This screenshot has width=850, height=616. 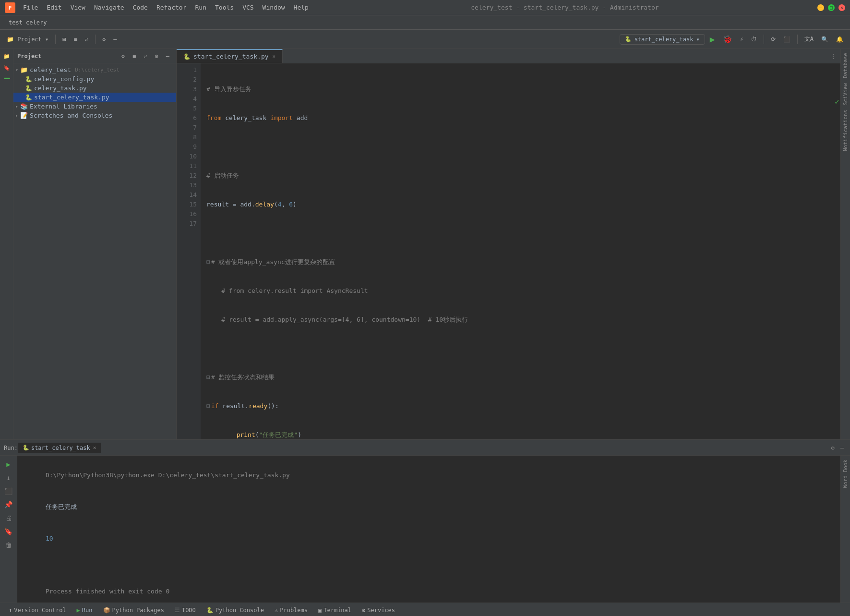 What do you see at coordinates (754, 39) in the screenshot?
I see `profile-button: ⏱` at bounding box center [754, 39].